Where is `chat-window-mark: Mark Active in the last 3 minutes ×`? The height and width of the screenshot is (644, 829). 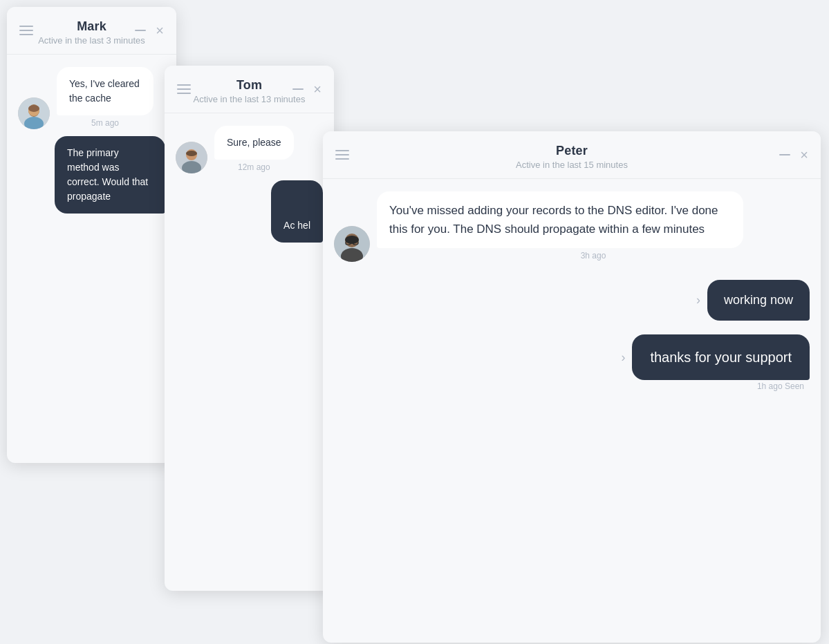
chat-window-mark: Mark Active in the last 3 minutes × is located at coordinates (91, 235).